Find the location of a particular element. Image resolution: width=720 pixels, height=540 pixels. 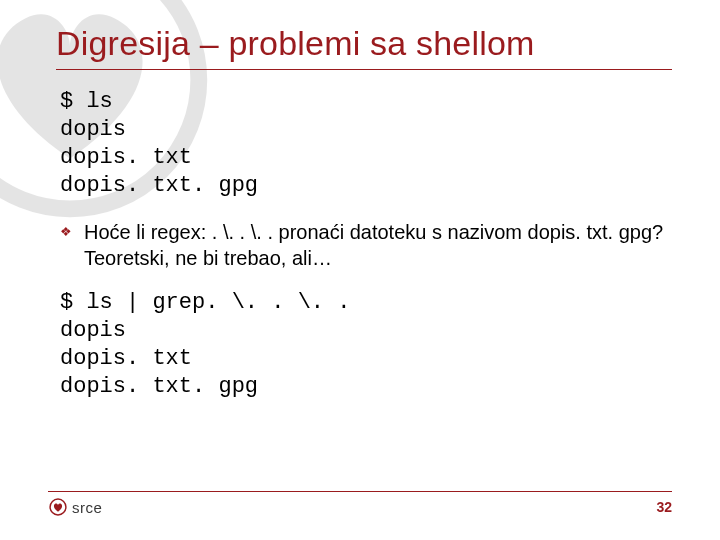

slide-footer: srce 32 is located at coordinates (360, 504).